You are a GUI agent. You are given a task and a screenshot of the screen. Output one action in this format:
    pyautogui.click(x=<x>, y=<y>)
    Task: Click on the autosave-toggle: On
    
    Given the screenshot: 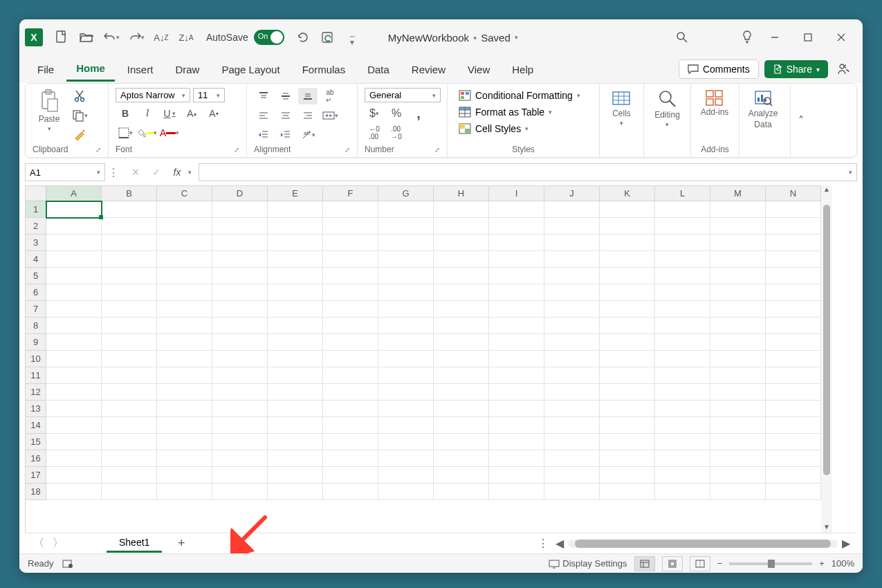 What is the action you would take?
    pyautogui.click(x=269, y=37)
    